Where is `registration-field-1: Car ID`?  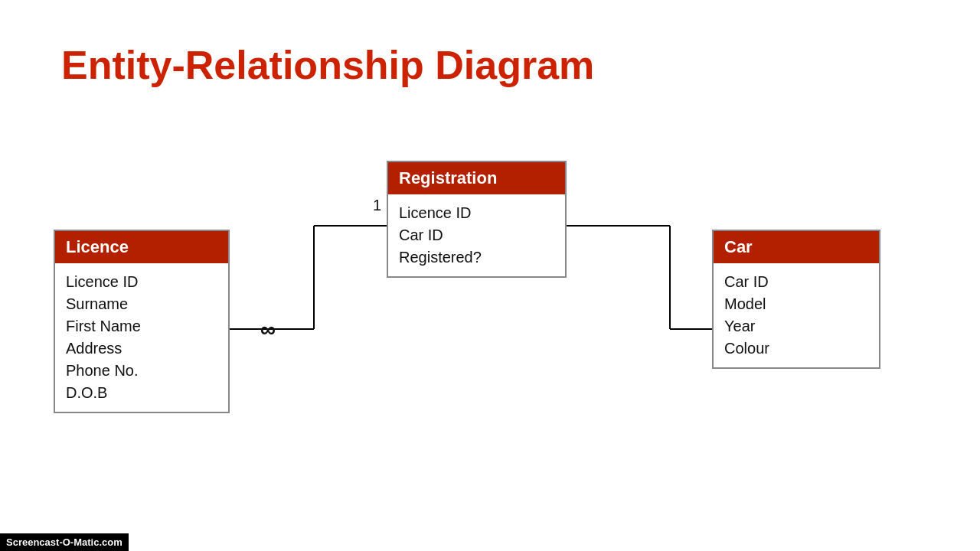 registration-field-1: Car ID is located at coordinates (476, 236).